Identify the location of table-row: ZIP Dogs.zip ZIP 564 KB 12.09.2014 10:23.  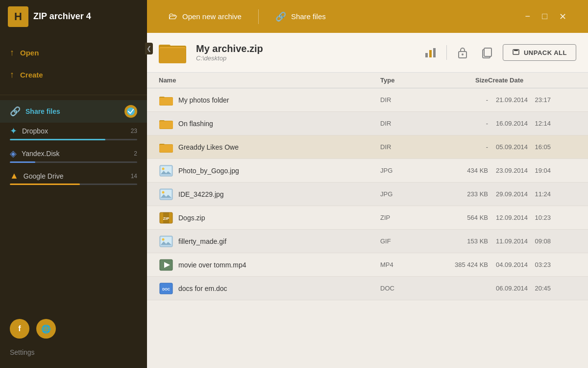
(368, 218).